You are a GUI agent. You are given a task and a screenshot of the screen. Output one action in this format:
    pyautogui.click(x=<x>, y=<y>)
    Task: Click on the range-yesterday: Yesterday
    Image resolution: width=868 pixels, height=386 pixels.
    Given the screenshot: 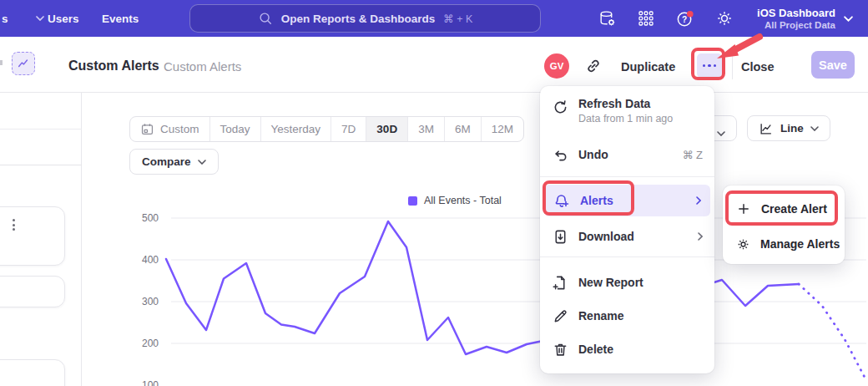 What is the action you would take?
    pyautogui.click(x=295, y=129)
    